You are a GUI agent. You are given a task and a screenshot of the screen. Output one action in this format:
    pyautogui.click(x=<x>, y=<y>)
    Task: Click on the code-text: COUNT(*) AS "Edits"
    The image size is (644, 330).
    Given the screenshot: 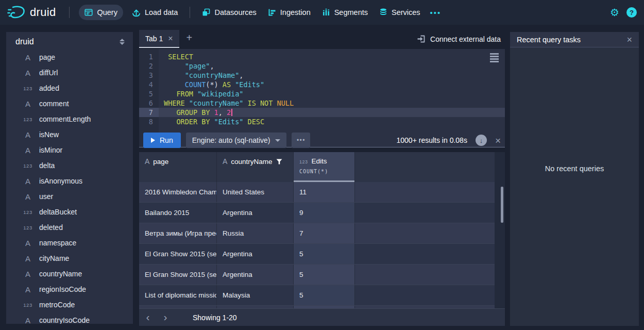 What is the action you would take?
    pyautogui.click(x=214, y=85)
    